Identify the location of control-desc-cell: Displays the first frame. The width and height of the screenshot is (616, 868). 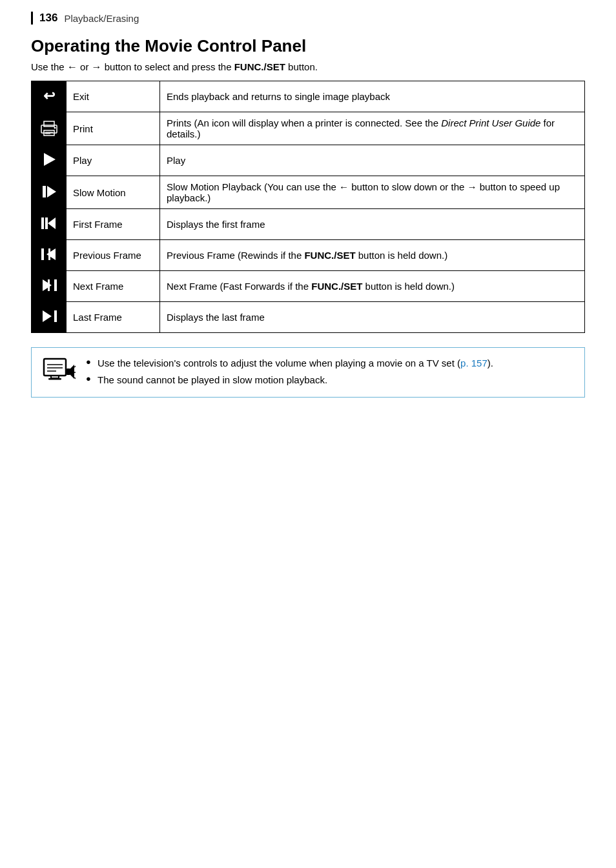
(373, 225).